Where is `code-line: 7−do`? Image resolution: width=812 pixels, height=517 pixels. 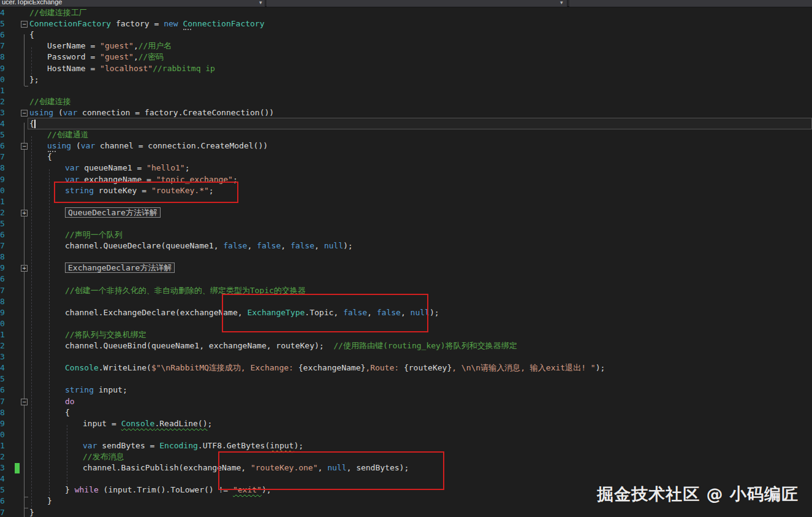
code-line: 7−do is located at coordinates (406, 402).